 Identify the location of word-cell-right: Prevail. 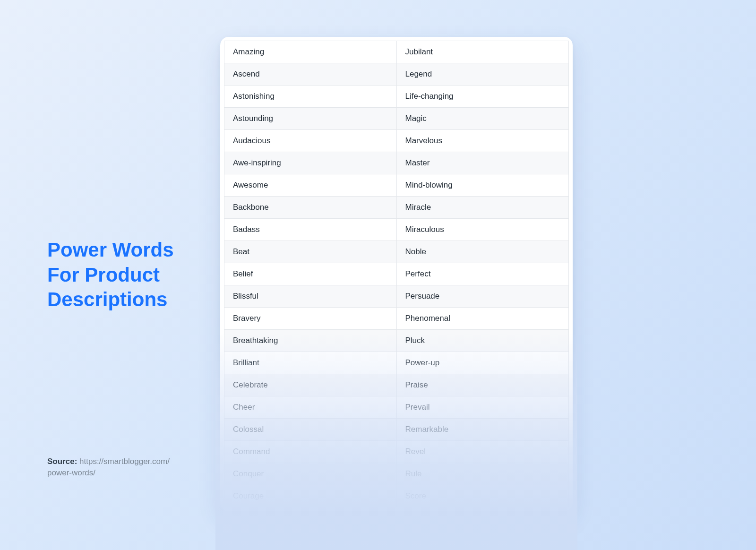
(483, 407).